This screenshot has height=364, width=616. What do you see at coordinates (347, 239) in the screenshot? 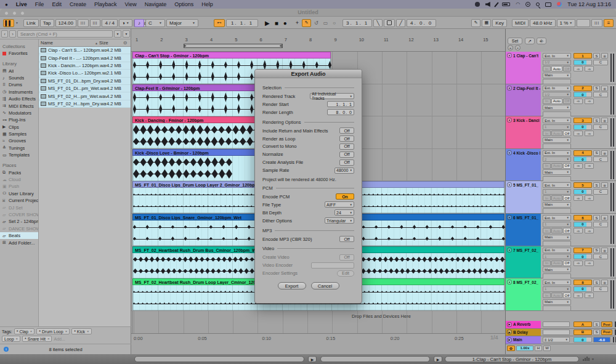
I see `toggle-encode-mp3-cbr-320: Off` at bounding box center [347, 239].